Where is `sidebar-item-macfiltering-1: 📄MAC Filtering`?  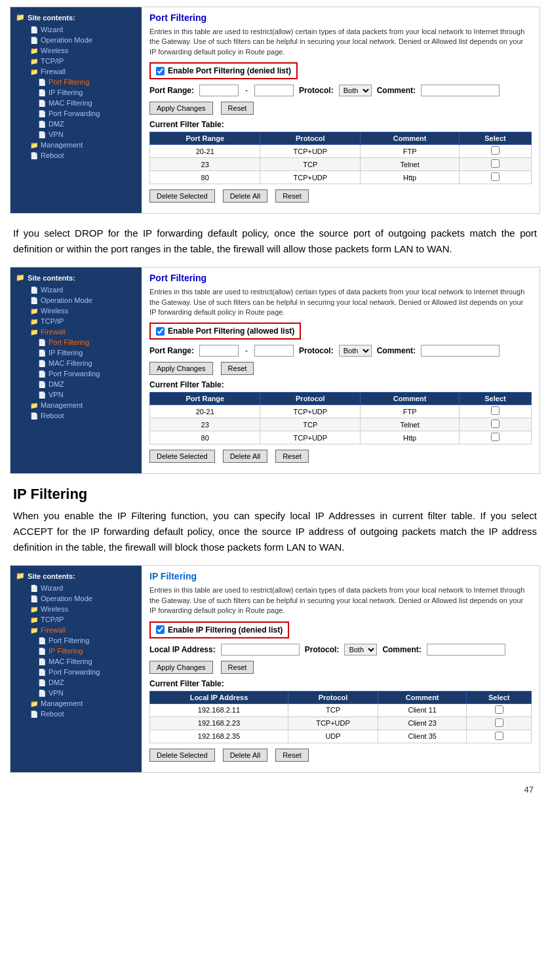
sidebar-item-macfiltering-1: 📄MAC Filtering is located at coordinates (76, 103).